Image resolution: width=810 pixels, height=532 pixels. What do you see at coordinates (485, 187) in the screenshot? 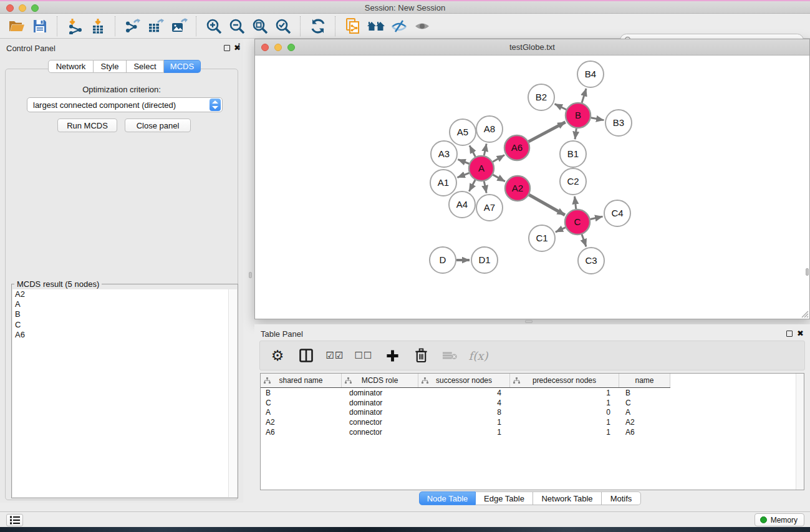
I see `edge-A-A7` at bounding box center [485, 187].